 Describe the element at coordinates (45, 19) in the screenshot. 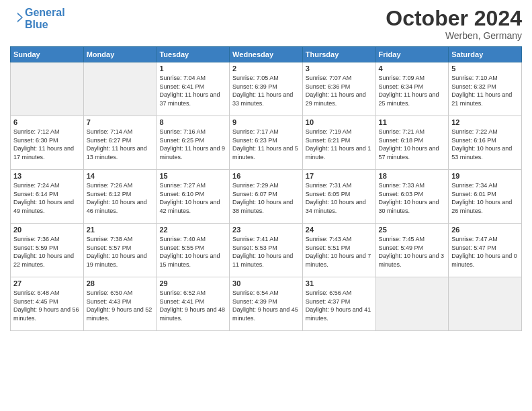

I see `logo-text: General Blue` at that location.